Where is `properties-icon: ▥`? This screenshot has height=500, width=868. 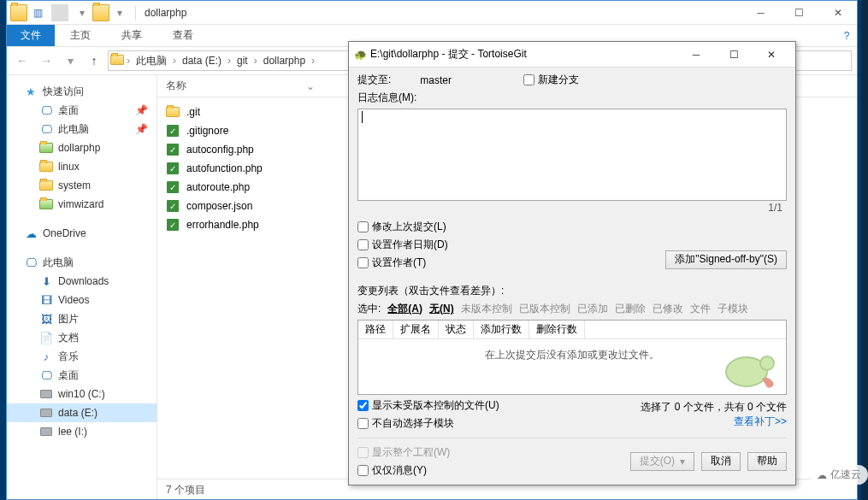
properties-icon: ▥ is located at coordinates (38, 13).